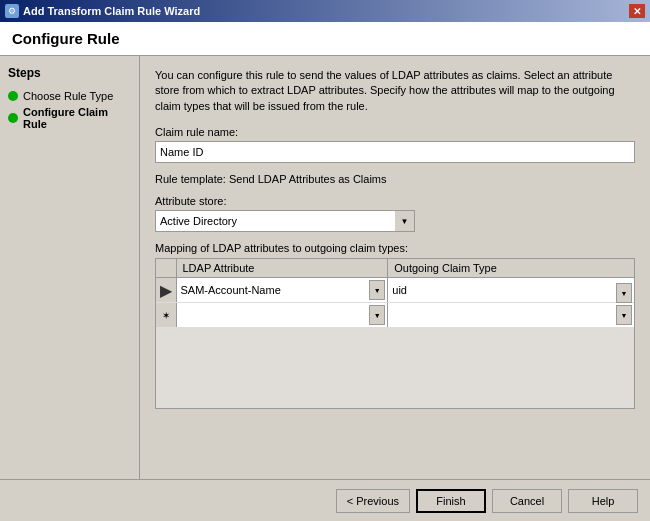 The image size is (650, 521). Describe the element at coordinates (166, 316) in the screenshot. I see `new-row-star-icon: ✶` at that location.